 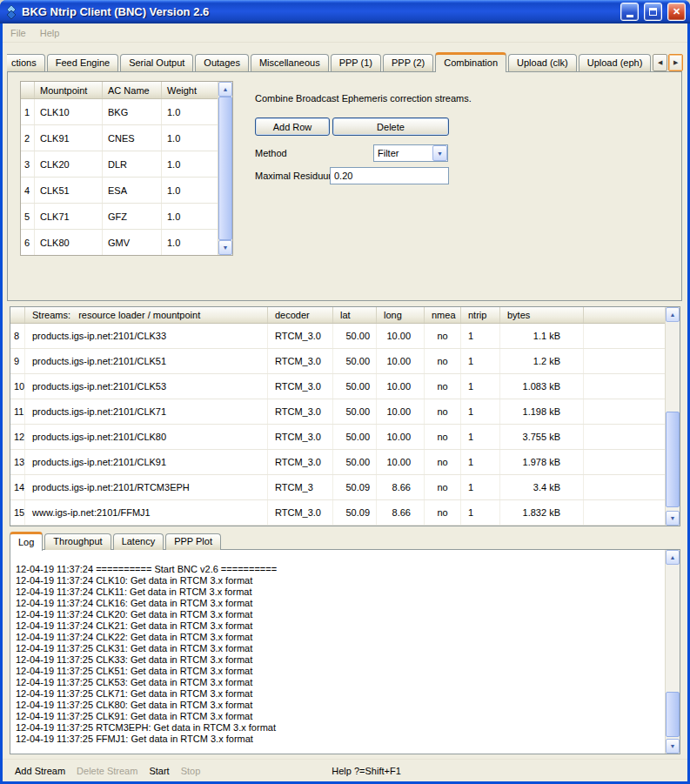 What do you see at coordinates (677, 12) in the screenshot?
I see `close-button: ✕` at bounding box center [677, 12].